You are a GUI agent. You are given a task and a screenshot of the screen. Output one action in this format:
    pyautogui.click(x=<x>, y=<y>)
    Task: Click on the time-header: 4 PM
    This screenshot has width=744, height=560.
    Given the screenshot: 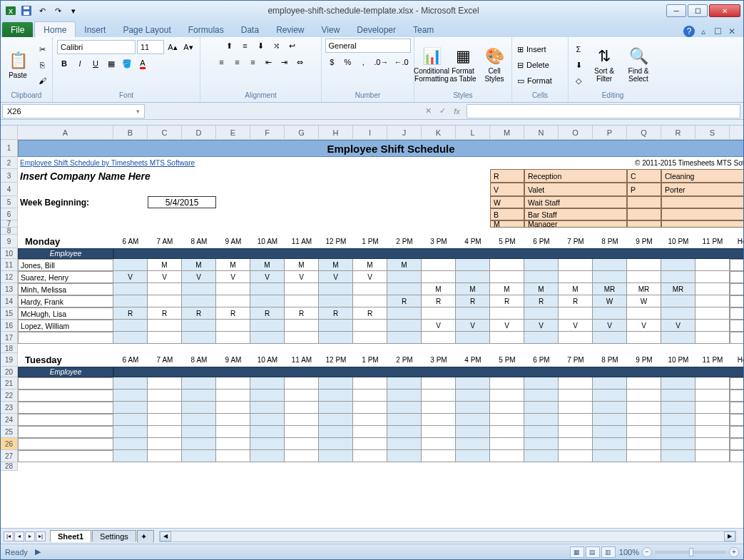 What is the action you would take?
    pyautogui.click(x=473, y=360)
    